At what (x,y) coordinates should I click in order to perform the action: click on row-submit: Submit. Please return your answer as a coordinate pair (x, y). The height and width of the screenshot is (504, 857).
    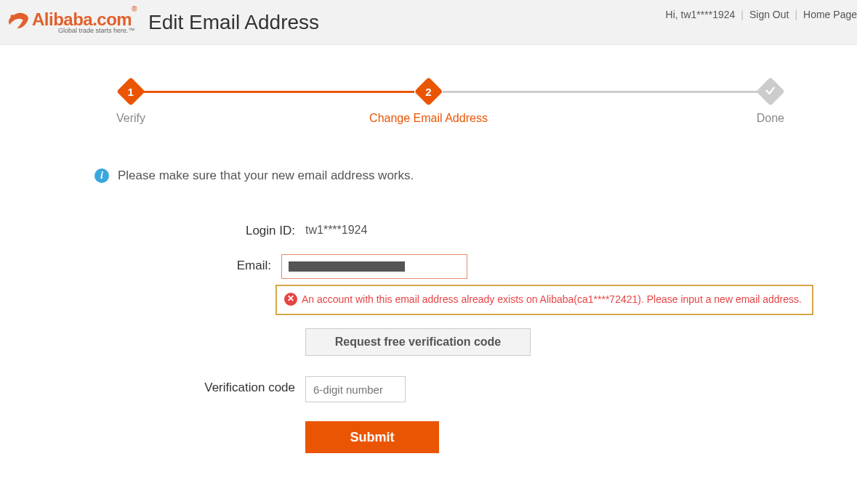
    Looking at the image, I should click on (465, 437).